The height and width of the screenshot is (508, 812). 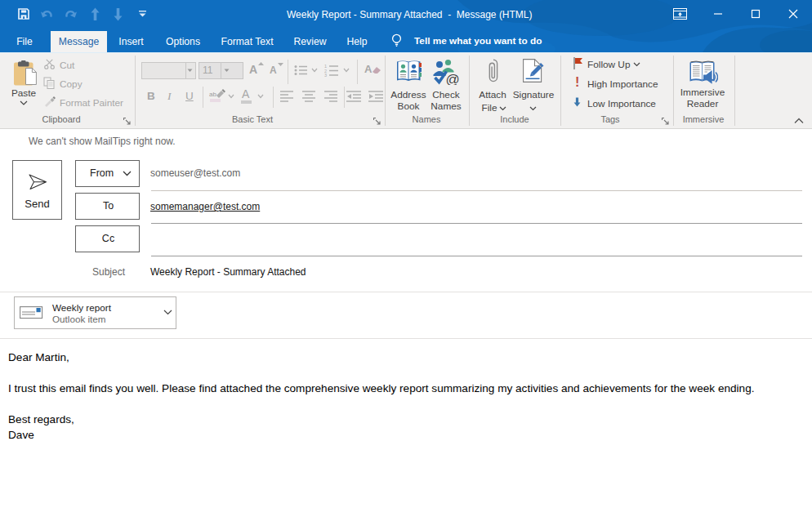 What do you see at coordinates (212, 95) in the screenshot?
I see `svg-text: ab` at bounding box center [212, 95].